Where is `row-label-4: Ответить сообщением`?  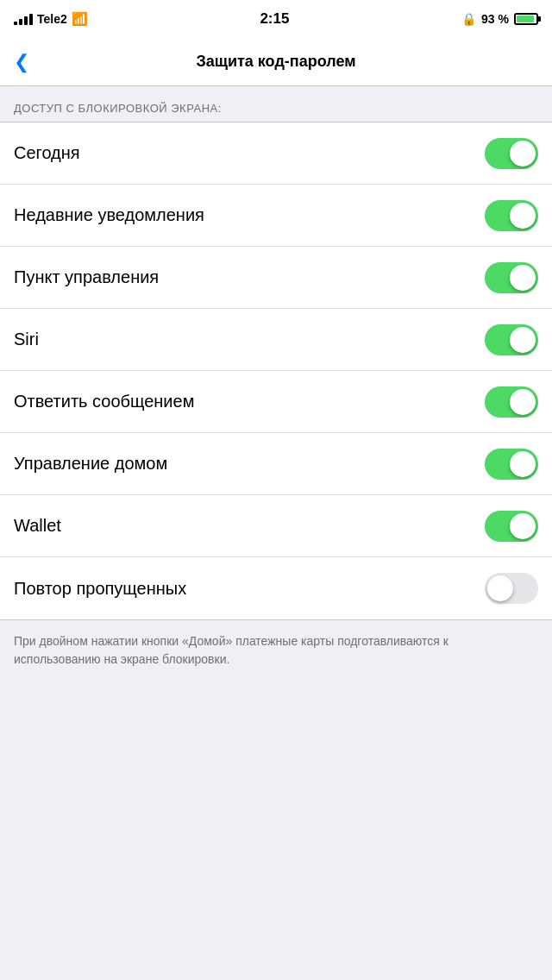 row-label-4: Ответить сообщением is located at coordinates (104, 402).